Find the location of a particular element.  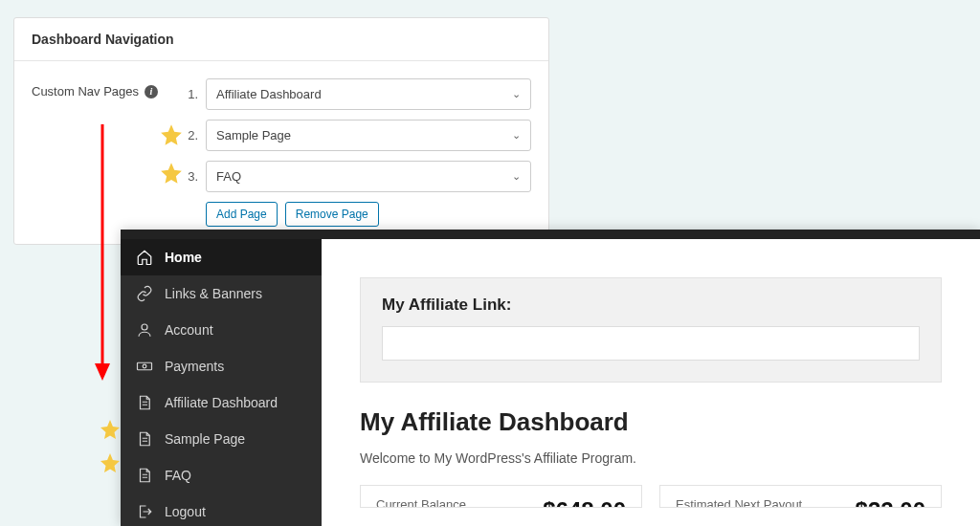

user-icon is located at coordinates (145, 330).